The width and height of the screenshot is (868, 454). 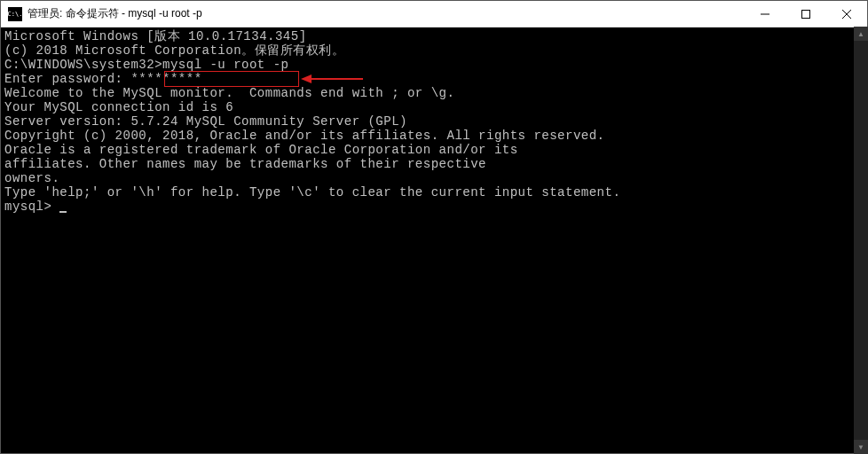 What do you see at coordinates (806, 14) in the screenshot?
I see `window-controls` at bounding box center [806, 14].